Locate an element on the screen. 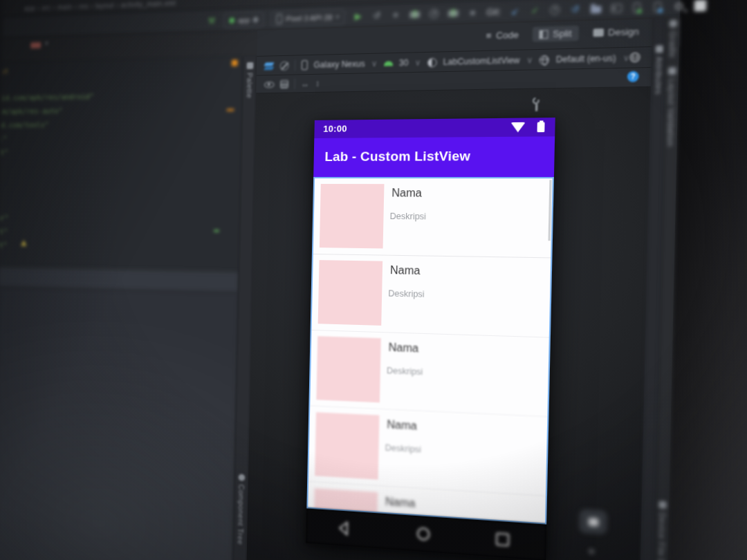 This screenshot has width=747, height=560. status-bar: 10:00 is located at coordinates (434, 128).